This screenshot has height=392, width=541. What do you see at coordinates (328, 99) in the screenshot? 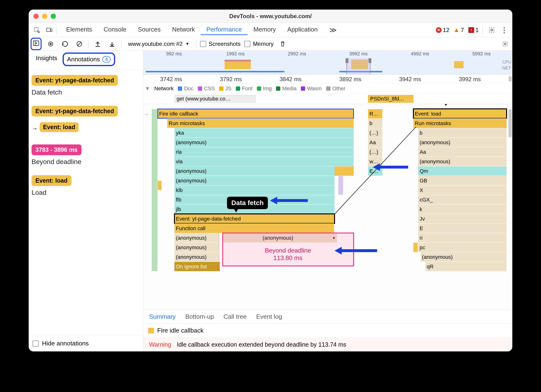
I see `network-bars: get (www.youtube.co… PSDnSI_8fd… ⋯` at bounding box center [328, 99].